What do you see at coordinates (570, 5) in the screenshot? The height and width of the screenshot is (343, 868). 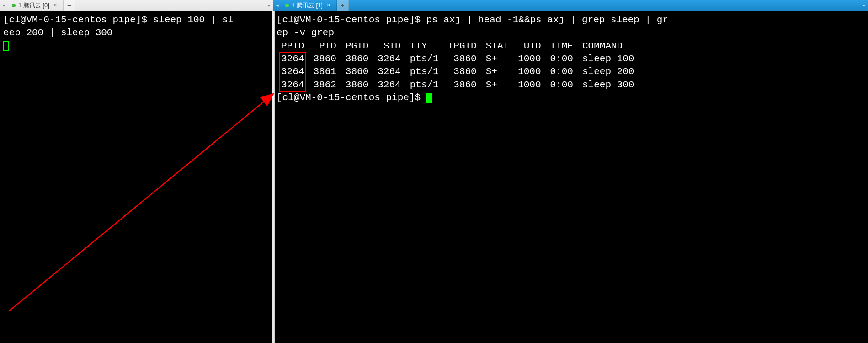 I see `tabstrip-right: ◂ 1 腾讯云 [1] × + ▸` at bounding box center [570, 5].